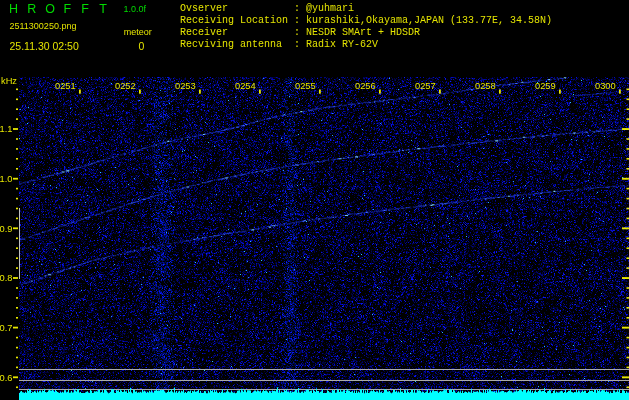 This screenshot has height=400, width=629. I want to click on svg-text: 25.11.30 02:50, so click(44, 46).